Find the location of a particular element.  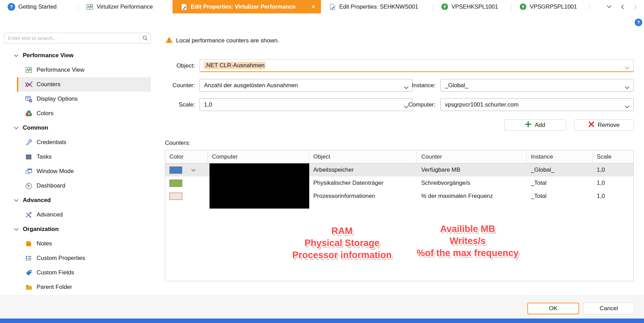

cancel-button: Cancel is located at coordinates (609, 309).